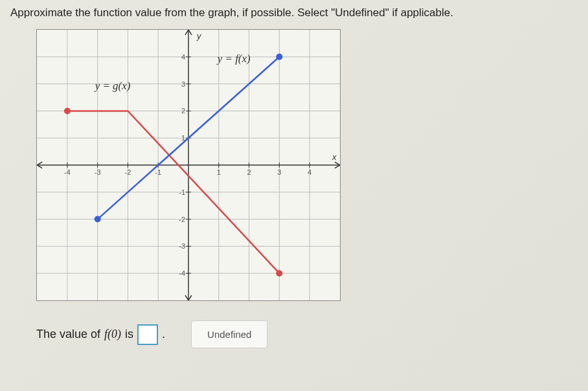  I want to click on x-tick: -4, so click(67, 172).